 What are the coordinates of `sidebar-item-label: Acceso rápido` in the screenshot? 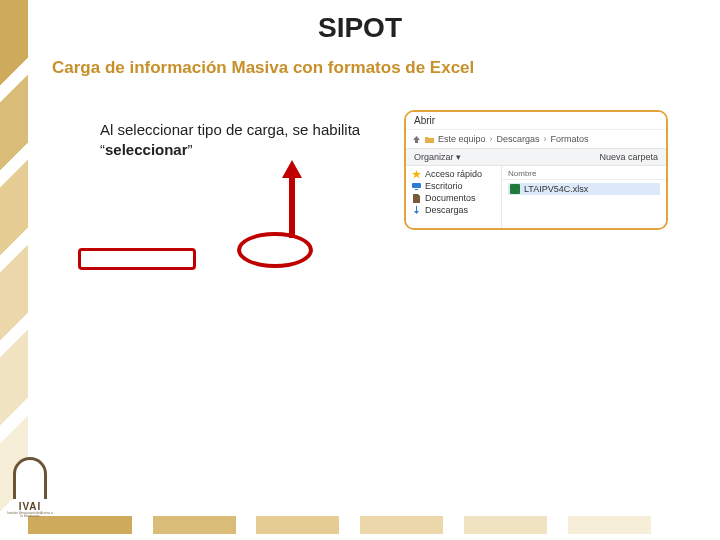 It's located at (454, 174).